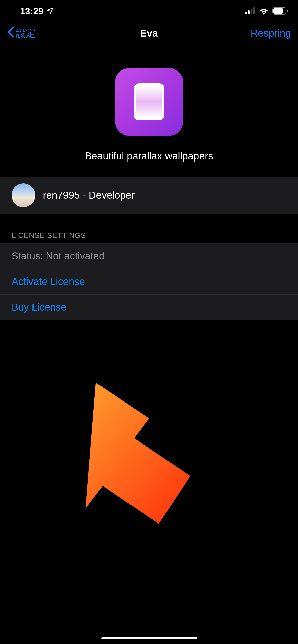 This screenshot has width=298, height=644. Describe the element at coordinates (89, 195) in the screenshot. I see `developer-name: ren7995 - Developer` at that location.